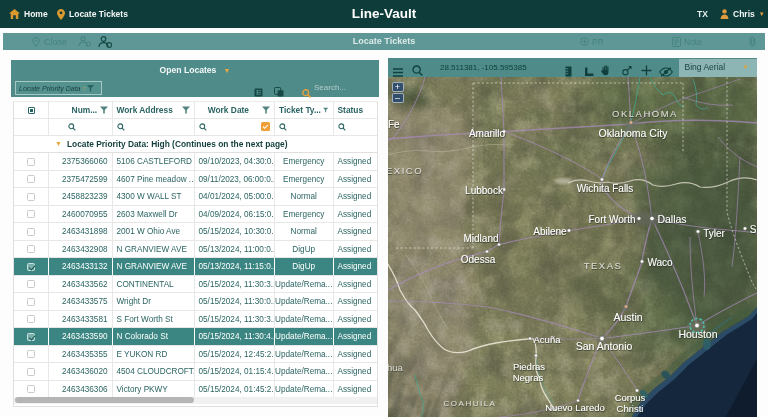  I want to click on svg-text: Austin, so click(628, 317).